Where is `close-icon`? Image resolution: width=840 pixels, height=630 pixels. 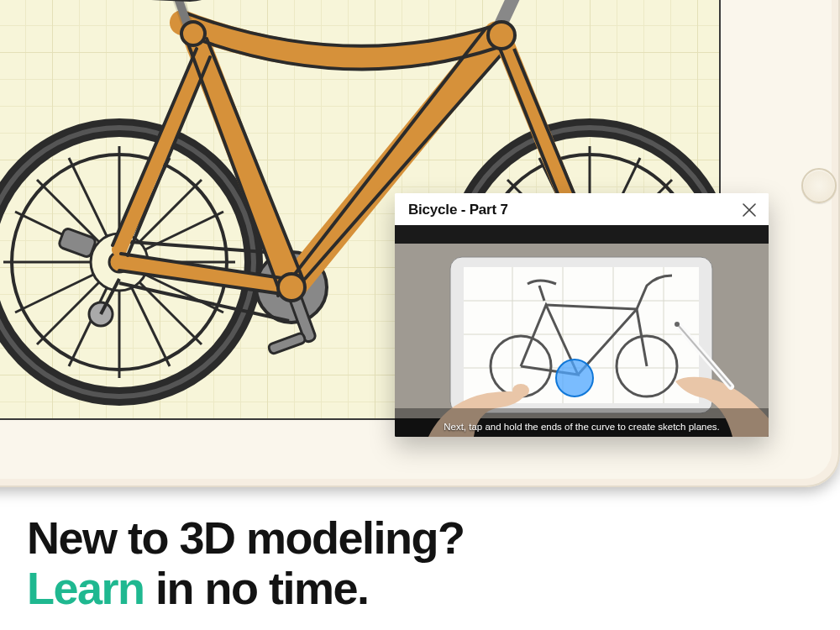
close-icon is located at coordinates (749, 210).